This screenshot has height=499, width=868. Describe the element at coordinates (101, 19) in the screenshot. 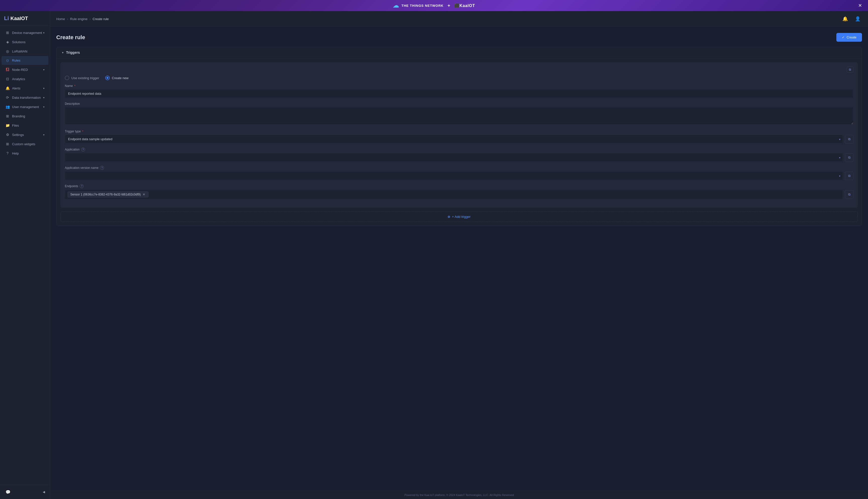

I see `breadcrumb-current: Create rule` at that location.